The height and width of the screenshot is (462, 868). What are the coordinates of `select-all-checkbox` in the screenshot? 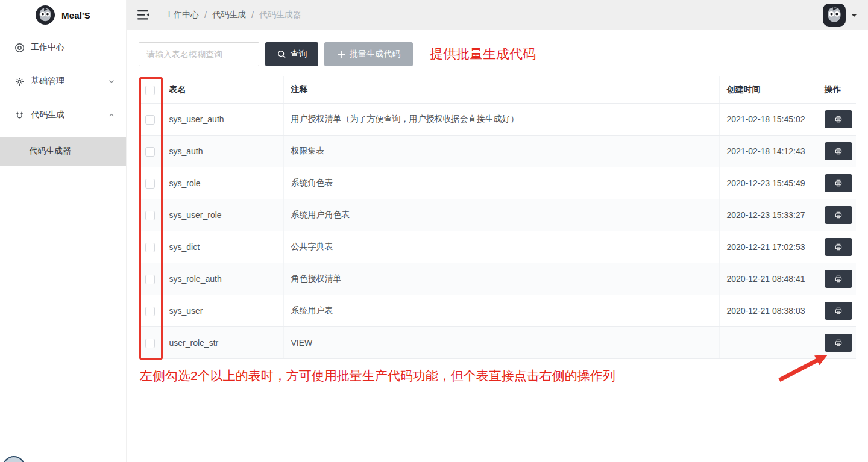 It's located at (150, 90).